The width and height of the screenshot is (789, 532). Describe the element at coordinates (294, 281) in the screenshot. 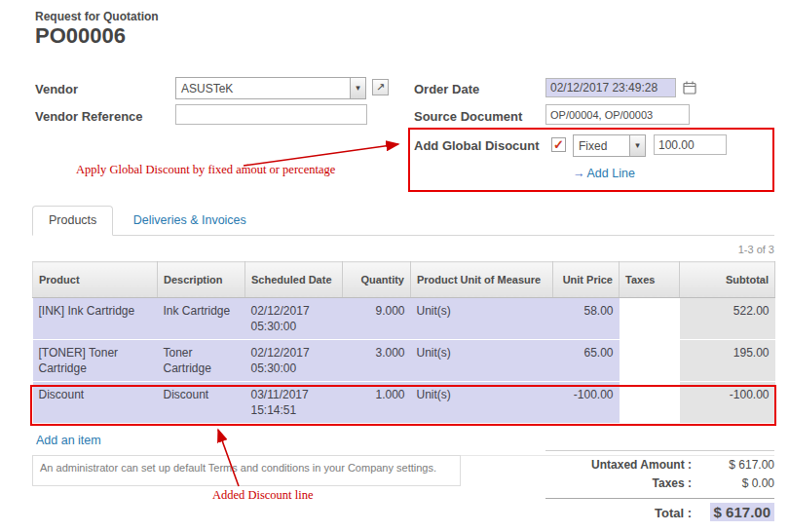

I see `col-scheduled-date: Scheduled Date` at that location.